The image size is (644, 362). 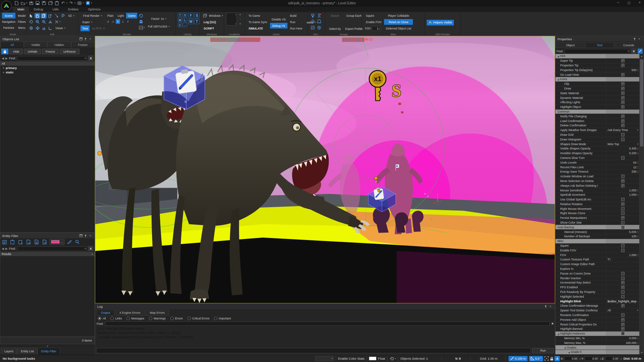 What do you see at coordinates (319, 21) in the screenshot?
I see `entity-tool-4-icon` at bounding box center [319, 21].